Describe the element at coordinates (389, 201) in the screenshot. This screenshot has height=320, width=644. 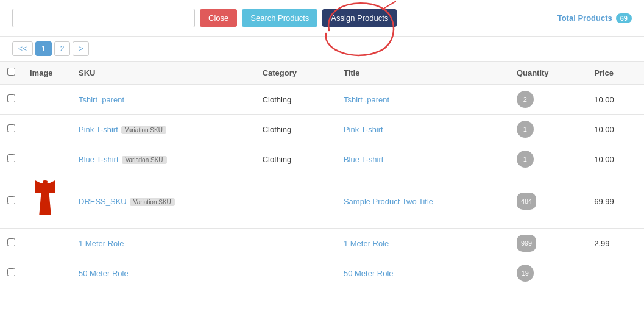
I see `title-link: Sample Product Two Title` at that location.